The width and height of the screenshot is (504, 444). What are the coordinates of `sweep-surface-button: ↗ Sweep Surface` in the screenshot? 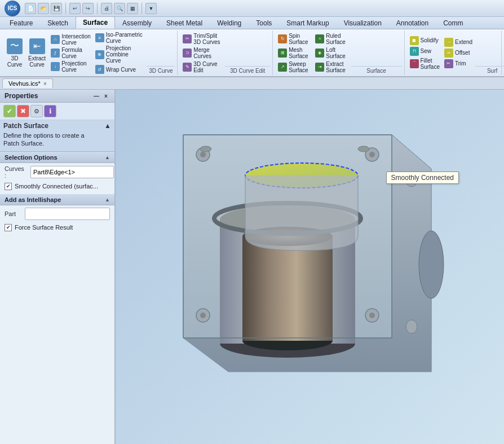 It's located at (294, 67).